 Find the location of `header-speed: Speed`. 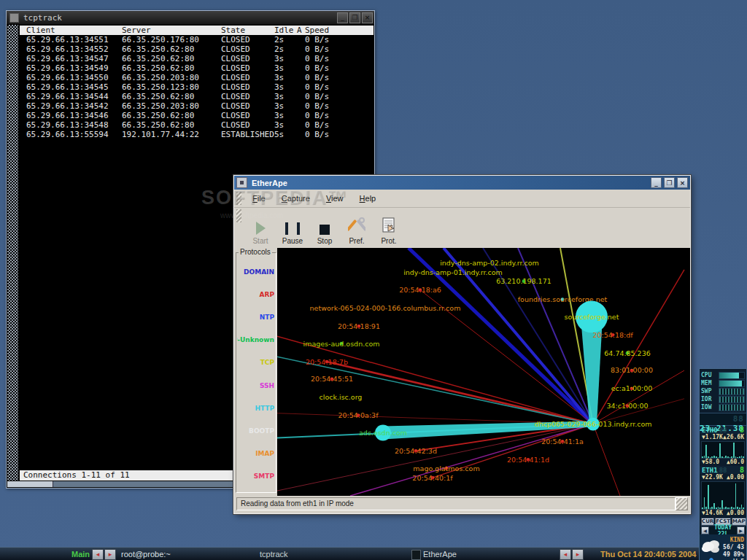

header-speed: Speed is located at coordinates (317, 31).